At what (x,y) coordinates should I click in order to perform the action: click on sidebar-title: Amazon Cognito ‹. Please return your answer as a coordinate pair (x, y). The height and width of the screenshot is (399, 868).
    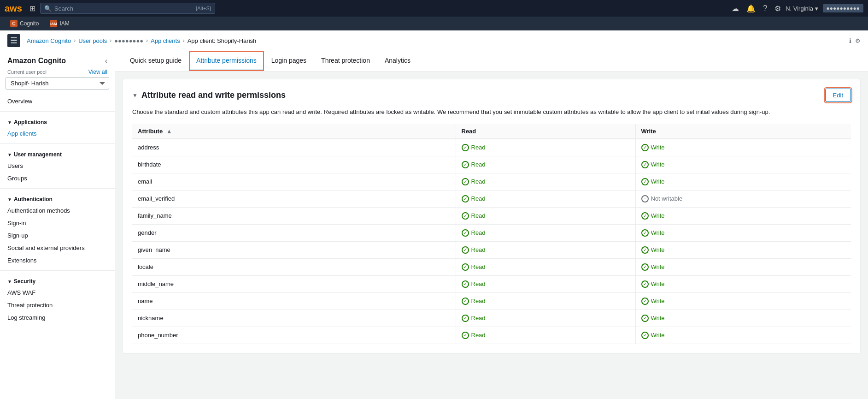
    Looking at the image, I should click on (57, 63).